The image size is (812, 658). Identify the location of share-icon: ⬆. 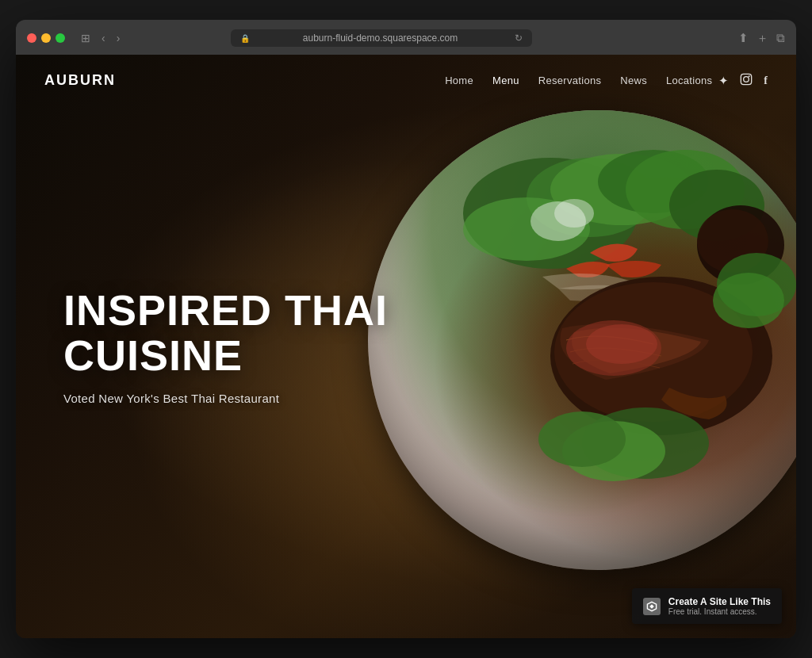
(744, 38).